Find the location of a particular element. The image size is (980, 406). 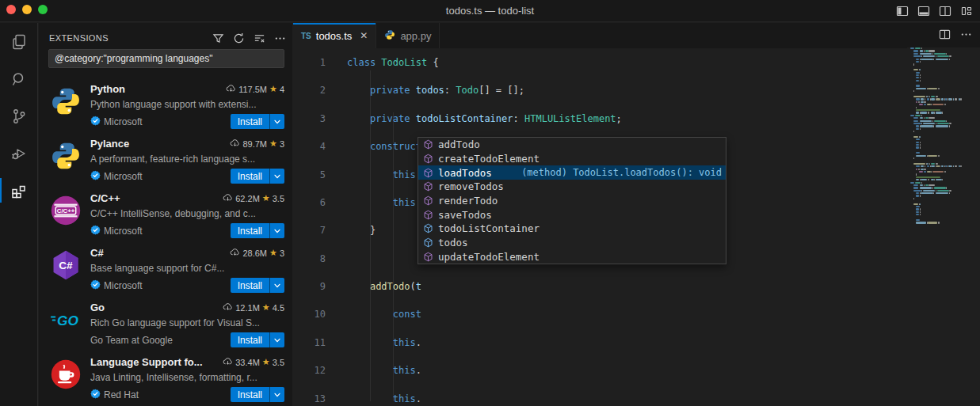

line-number: 12 is located at coordinates (309, 371).